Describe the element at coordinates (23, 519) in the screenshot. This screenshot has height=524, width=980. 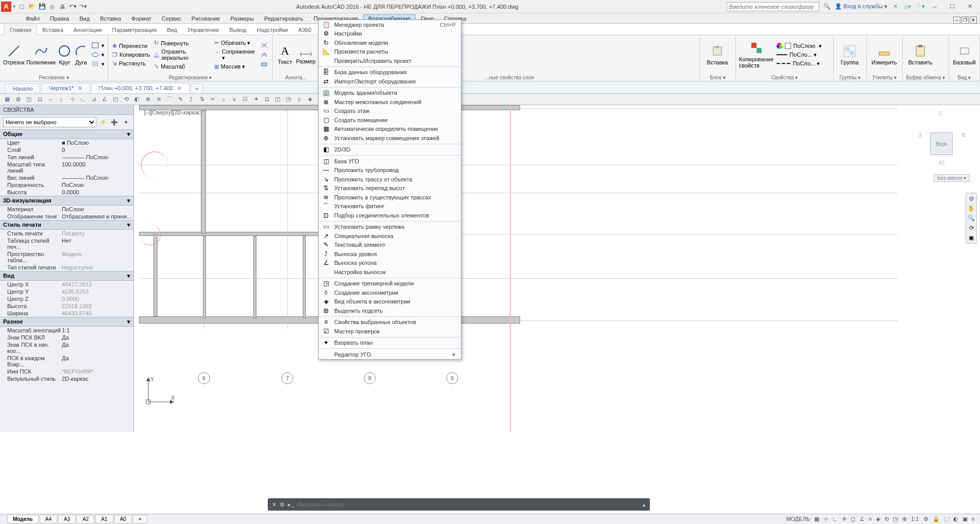
I see `layout-tab: Модель` at that location.